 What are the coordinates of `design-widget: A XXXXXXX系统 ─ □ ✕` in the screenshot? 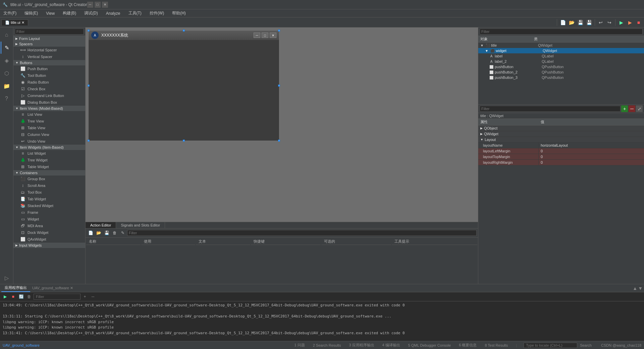 It's located at (184, 86).